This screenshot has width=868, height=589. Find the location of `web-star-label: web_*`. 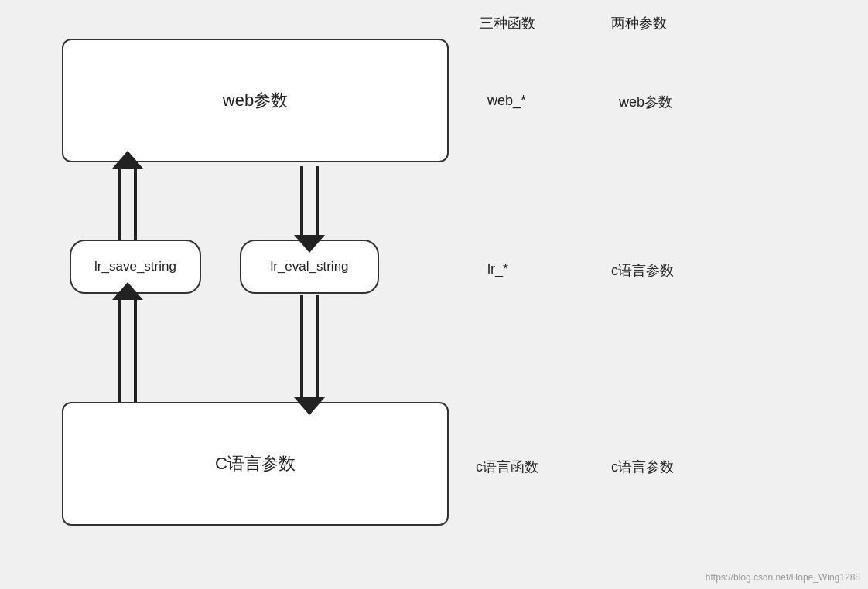

web-star-label: web_* is located at coordinates (507, 100).